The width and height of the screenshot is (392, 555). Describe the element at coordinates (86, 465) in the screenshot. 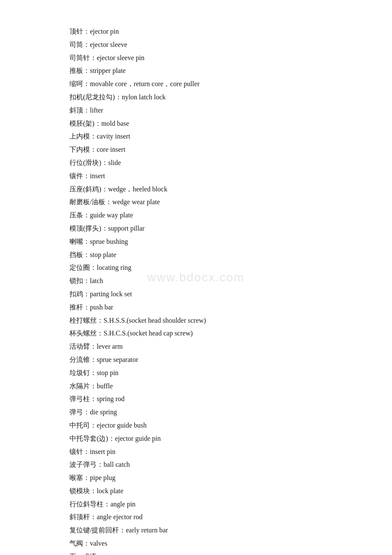

I see `term-zh: 波子弹弓：` at that location.